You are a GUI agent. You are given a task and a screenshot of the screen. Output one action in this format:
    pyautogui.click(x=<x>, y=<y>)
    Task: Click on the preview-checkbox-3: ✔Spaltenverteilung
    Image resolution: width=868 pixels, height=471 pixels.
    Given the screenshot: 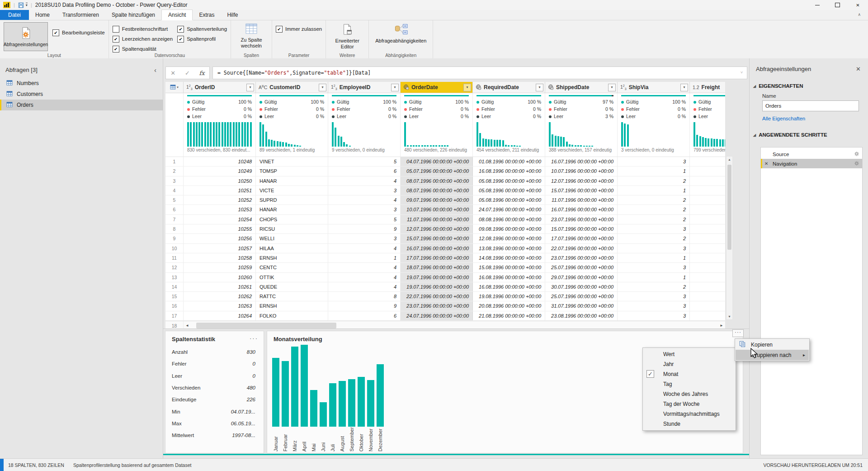 What is the action you would take?
    pyautogui.click(x=202, y=29)
    